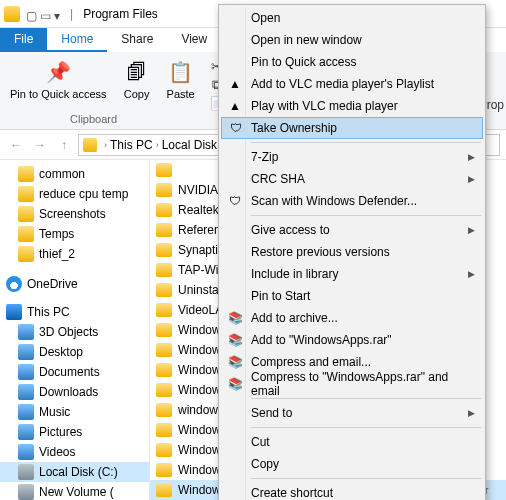 The width and height of the screenshot is (506, 500). I want to click on tree-folder: thief_2, so click(74, 254).